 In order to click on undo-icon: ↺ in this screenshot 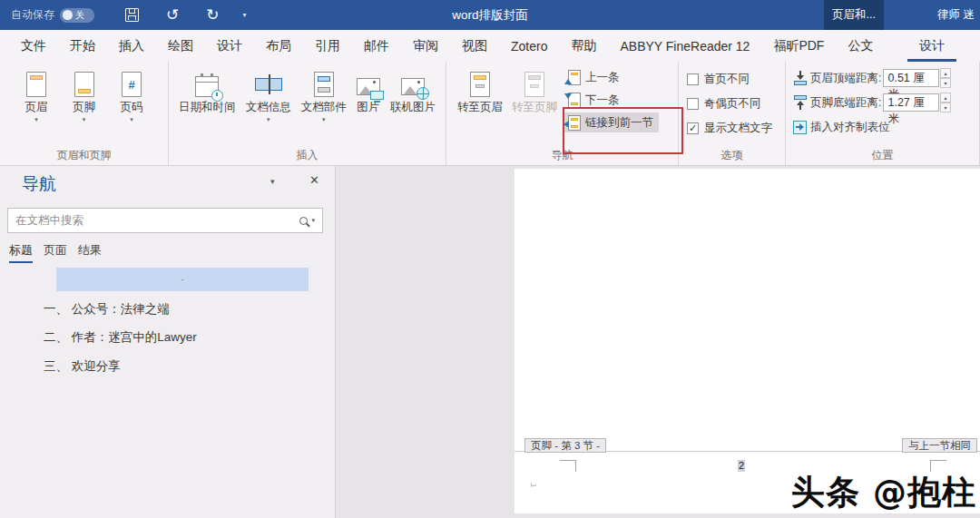, I will do `click(172, 15)`.